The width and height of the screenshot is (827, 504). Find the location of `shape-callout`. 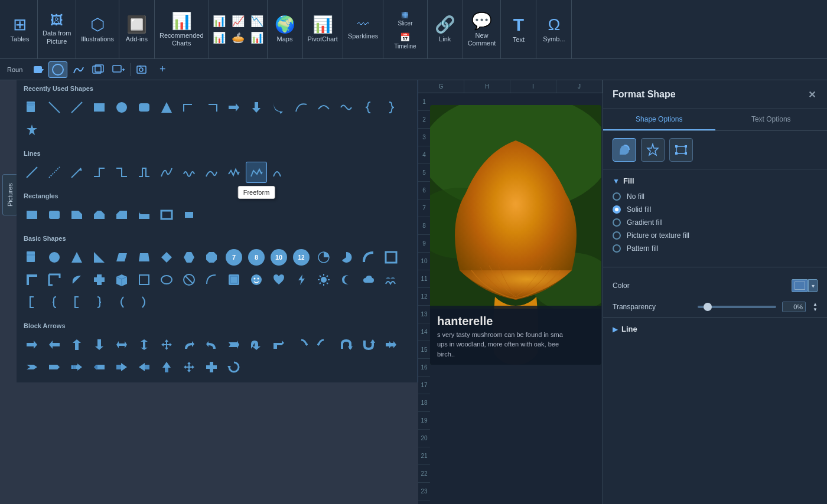

shape-callout is located at coordinates (279, 107).